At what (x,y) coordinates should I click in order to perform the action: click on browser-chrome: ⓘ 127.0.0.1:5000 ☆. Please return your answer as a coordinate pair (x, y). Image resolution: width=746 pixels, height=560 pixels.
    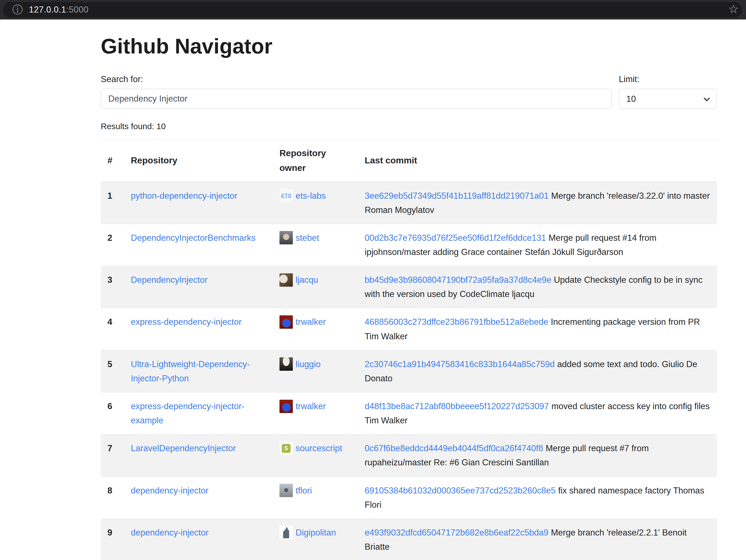
    Looking at the image, I should click on (373, 10).